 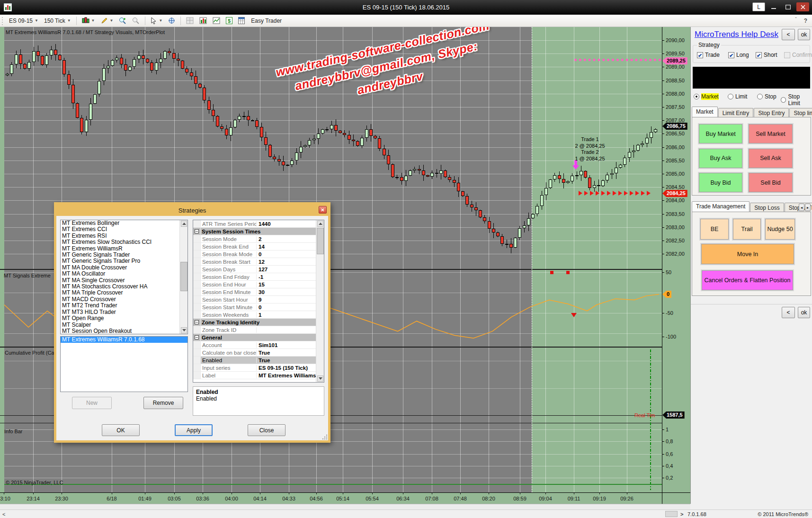 What do you see at coordinates (58, 21) in the screenshot?
I see `interval-selector: 150 Tick▼` at bounding box center [58, 21].